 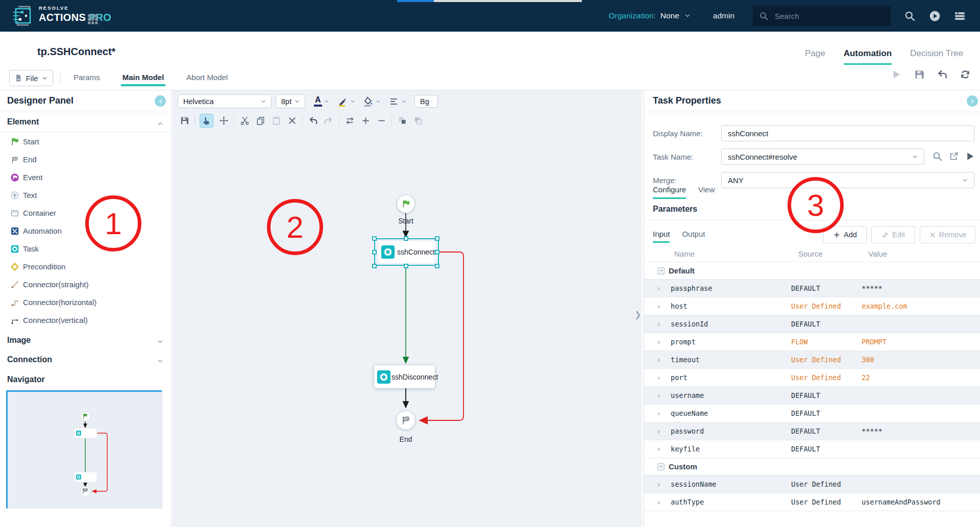 What do you see at coordinates (92, 19) in the screenshot?
I see `app-launcher-icon` at bounding box center [92, 19].